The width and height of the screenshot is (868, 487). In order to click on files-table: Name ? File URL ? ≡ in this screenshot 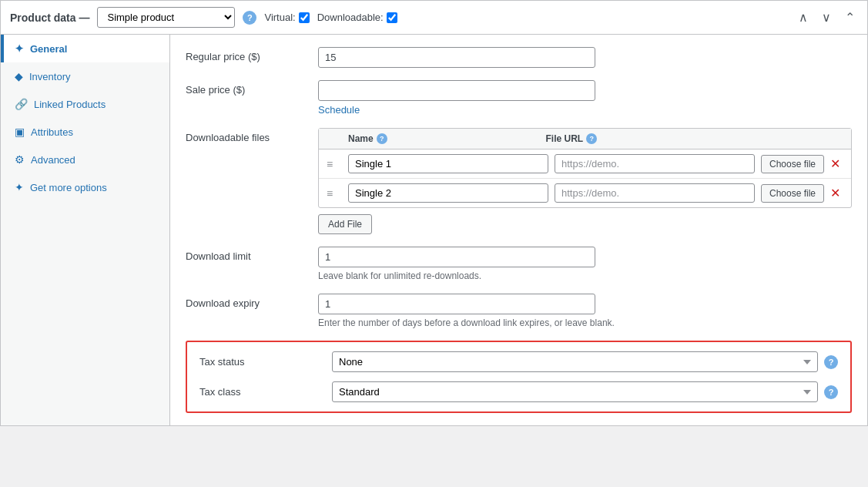, I will do `click(585, 168)`.